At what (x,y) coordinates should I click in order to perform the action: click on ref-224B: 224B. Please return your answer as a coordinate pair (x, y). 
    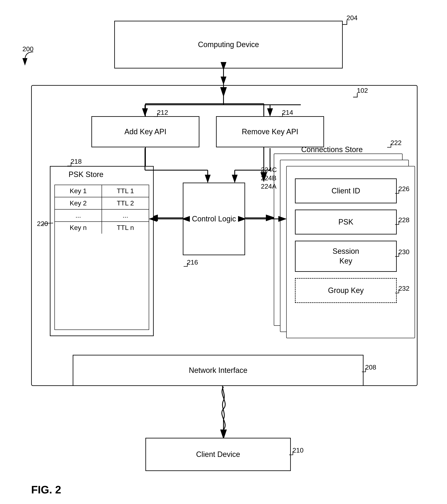
    Looking at the image, I should click on (269, 178).